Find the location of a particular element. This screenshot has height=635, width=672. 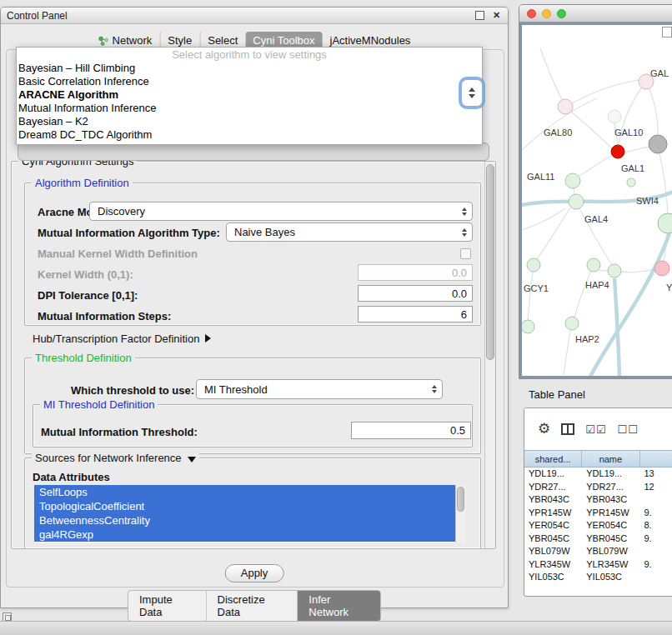

algorithm-option: Mutual Information Inference is located at coordinates (249, 108).